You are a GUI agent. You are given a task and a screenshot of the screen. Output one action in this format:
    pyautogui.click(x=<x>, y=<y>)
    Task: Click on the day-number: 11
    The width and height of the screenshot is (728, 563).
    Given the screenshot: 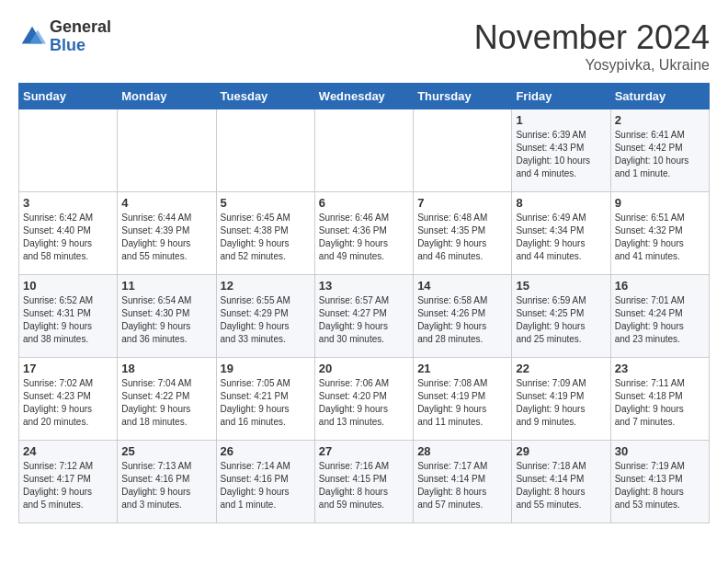 What is the action you would take?
    pyautogui.click(x=166, y=285)
    